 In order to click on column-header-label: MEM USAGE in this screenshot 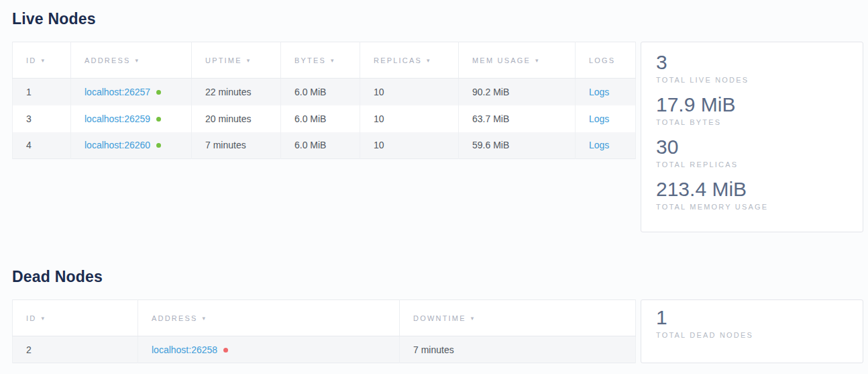, I will do `click(502, 60)`.